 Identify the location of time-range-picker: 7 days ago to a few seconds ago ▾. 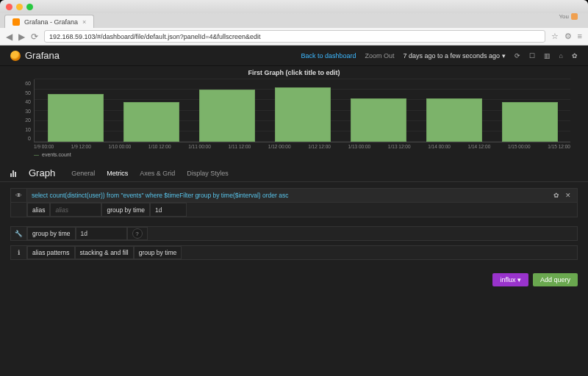
(454, 56).